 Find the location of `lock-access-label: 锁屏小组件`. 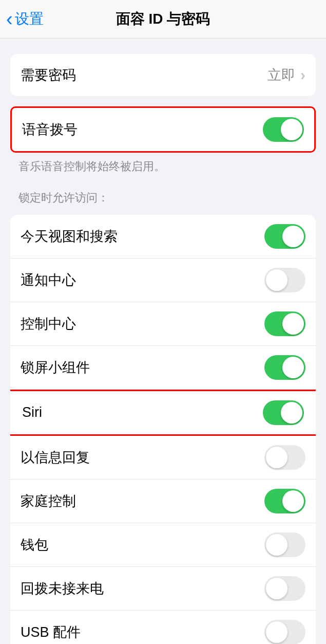

lock-access-label: 锁屏小组件 is located at coordinates (55, 367).